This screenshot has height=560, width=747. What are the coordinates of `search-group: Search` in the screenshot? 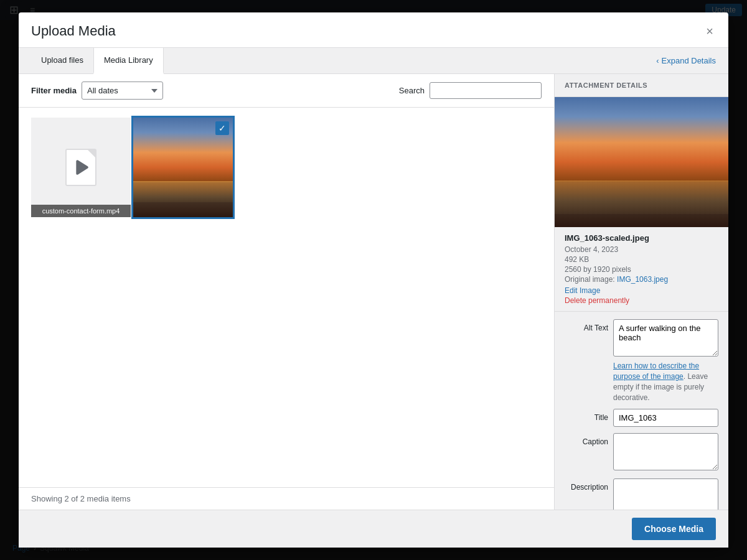 It's located at (471, 91).